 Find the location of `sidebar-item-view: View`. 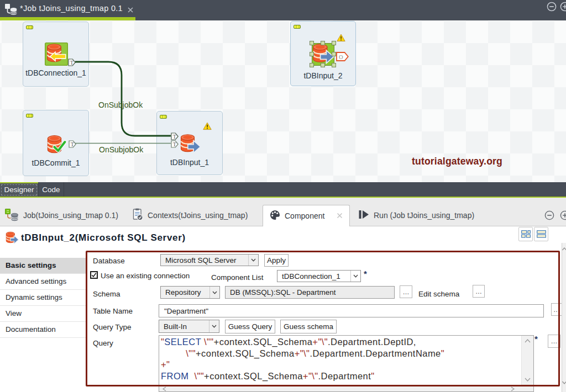

sidebar-item-view: View is located at coordinates (43, 314).